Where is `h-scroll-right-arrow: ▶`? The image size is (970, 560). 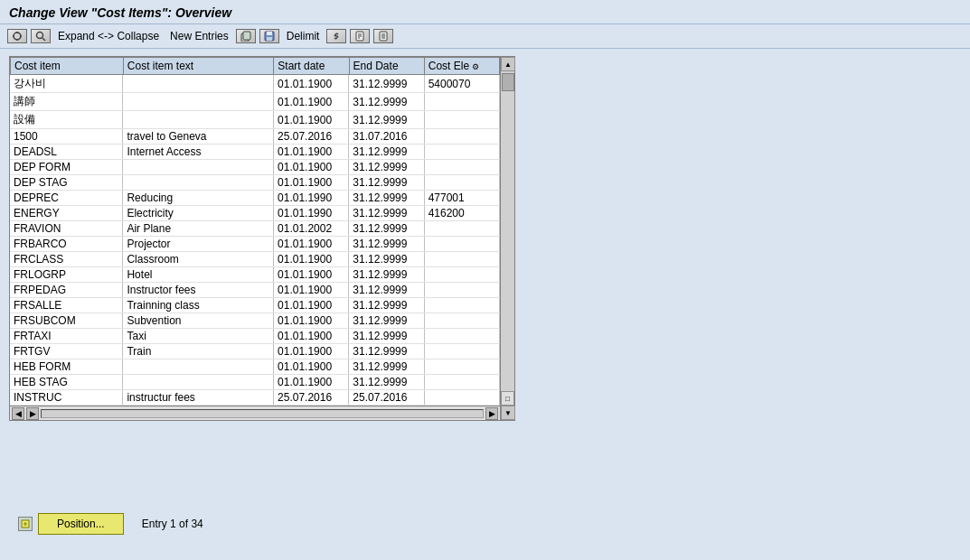 h-scroll-right-arrow: ▶ is located at coordinates (33, 414).